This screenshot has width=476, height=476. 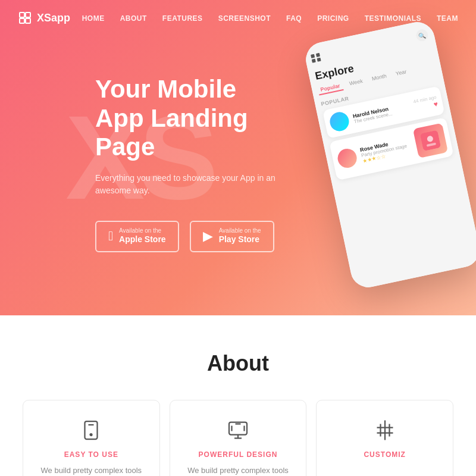 I want to click on navbar: XSapp HOME ABOUT FEATURES SCREENSHOT FAQ…, so click(x=238, y=18).